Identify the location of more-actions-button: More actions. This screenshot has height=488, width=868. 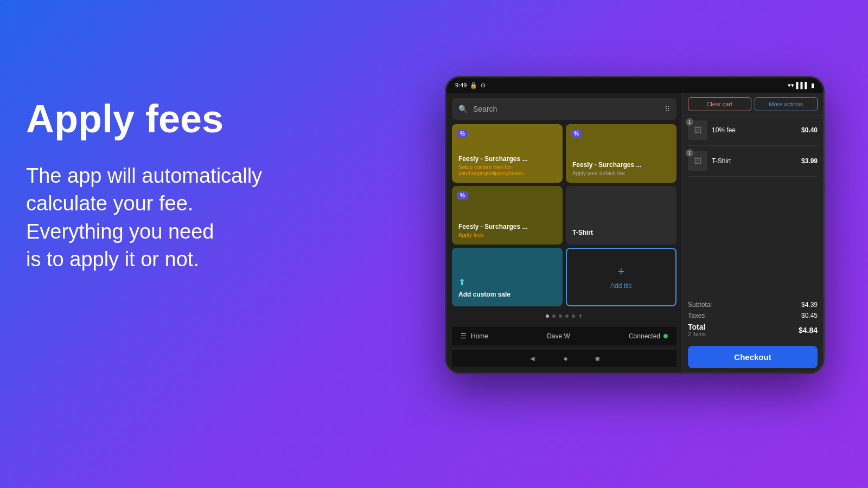
(787, 104).